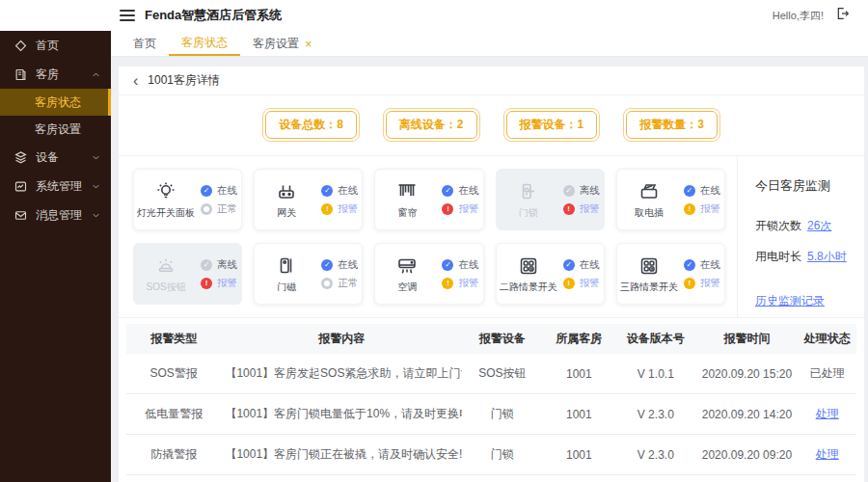  I want to click on hamburger-menu-icon, so click(127, 15).